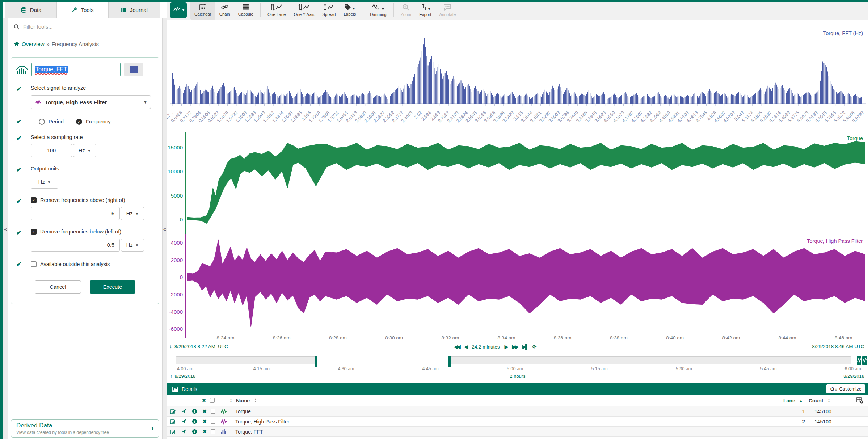 The image size is (868, 439). Describe the element at coordinates (447, 7) in the screenshot. I see `annotate-icon` at that location.